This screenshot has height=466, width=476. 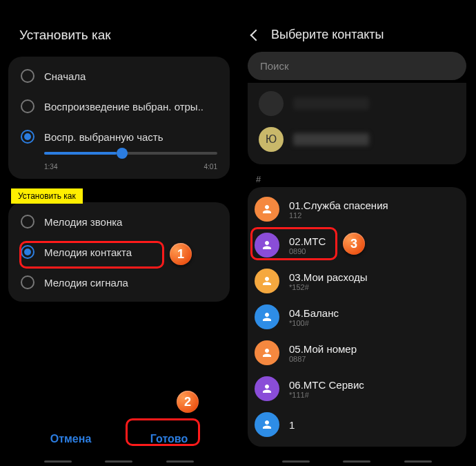 I want to click on contact-name: 06.МТС Сервис, so click(x=327, y=385).